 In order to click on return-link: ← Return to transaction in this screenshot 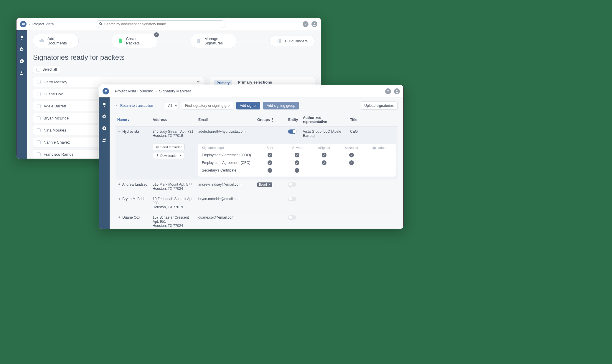, I will do `click(134, 106)`.